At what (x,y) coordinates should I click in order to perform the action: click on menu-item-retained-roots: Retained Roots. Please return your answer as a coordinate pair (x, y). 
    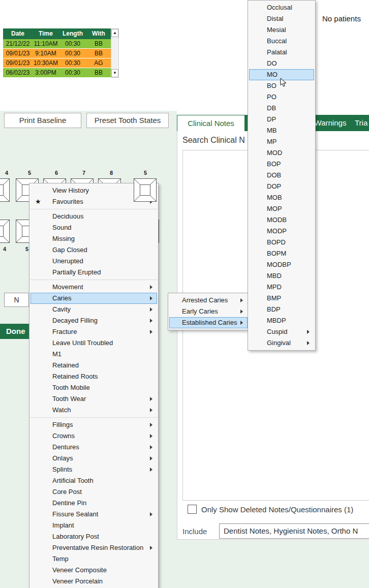
    Looking at the image, I should click on (94, 377).